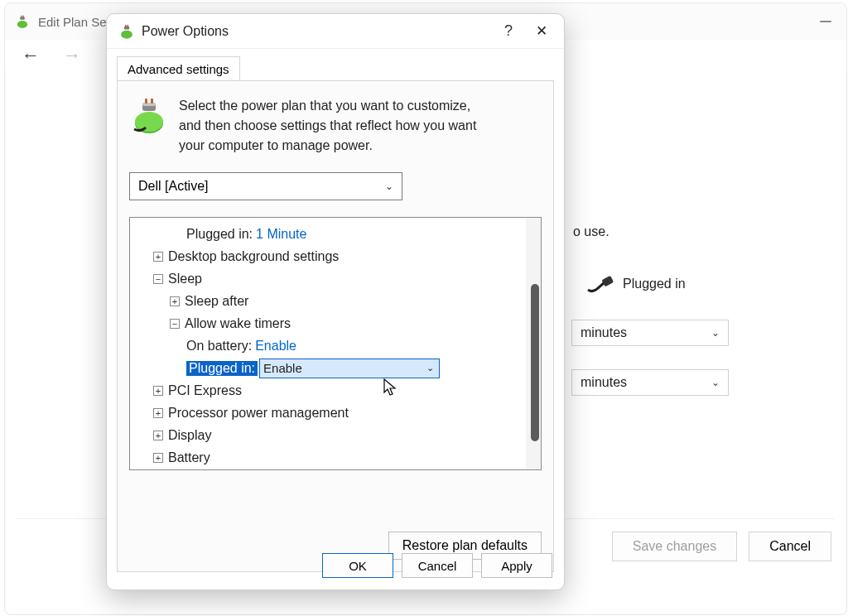 Image resolution: width=848 pixels, height=616 pixels. What do you see at coordinates (22, 22) in the screenshot?
I see `app-icon` at bounding box center [22, 22].